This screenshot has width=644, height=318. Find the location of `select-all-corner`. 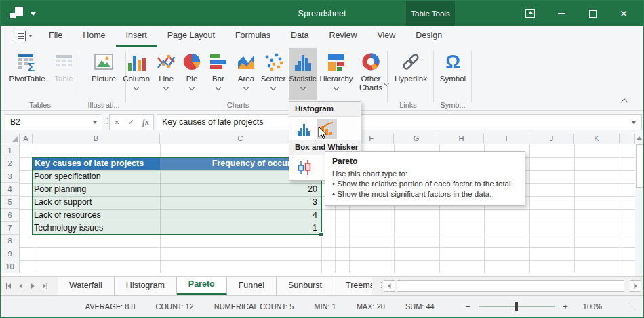

select-all-corner is located at coordinates (10, 139).